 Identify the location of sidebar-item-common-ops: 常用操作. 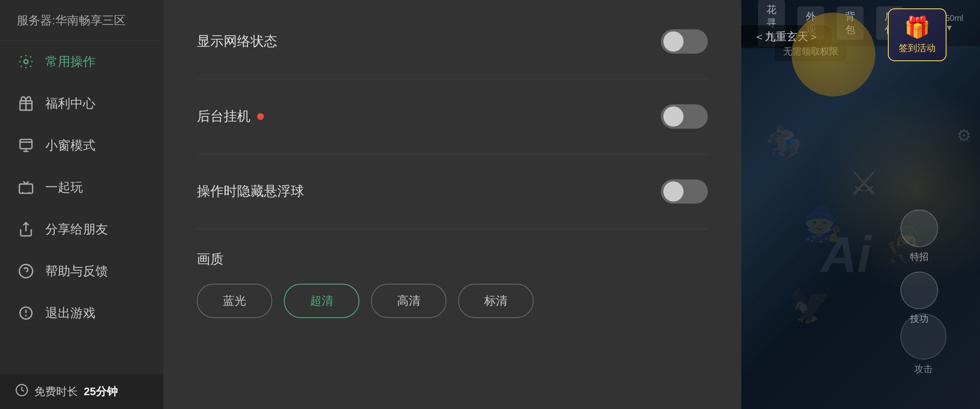
(82, 62).